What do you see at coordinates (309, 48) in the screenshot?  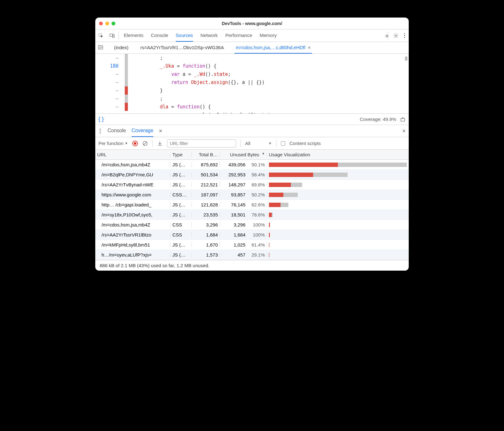 I see `close-file-icon: ×` at bounding box center [309, 48].